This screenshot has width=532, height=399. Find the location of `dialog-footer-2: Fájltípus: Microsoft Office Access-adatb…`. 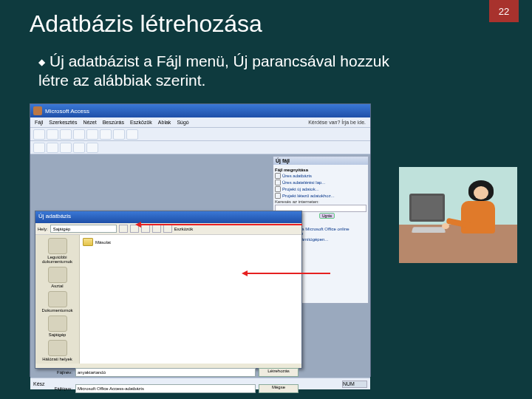

dialog-footer-2: Fájltípus: Microsoft Office Access-adatb… is located at coordinates (168, 389).